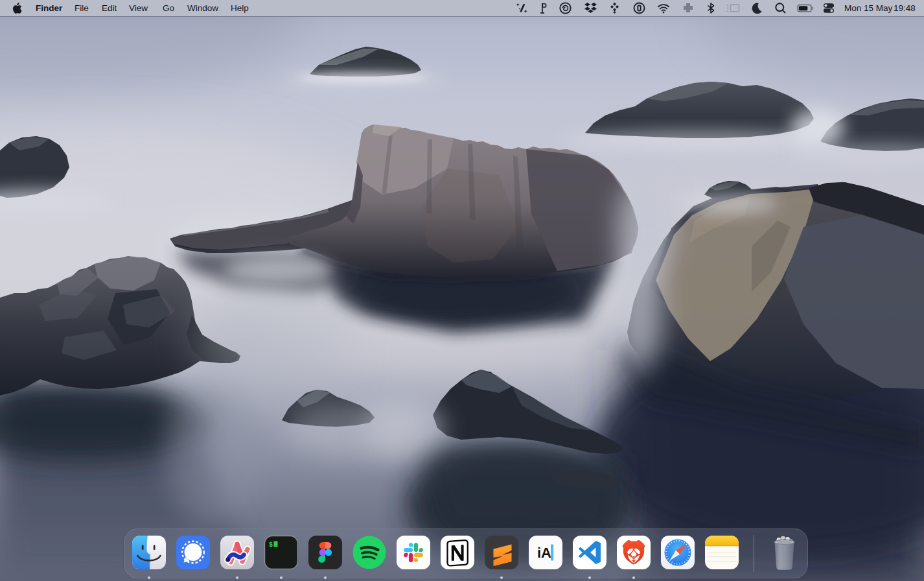  What do you see at coordinates (544, 552) in the screenshot?
I see `svg-text: iA` at bounding box center [544, 552].